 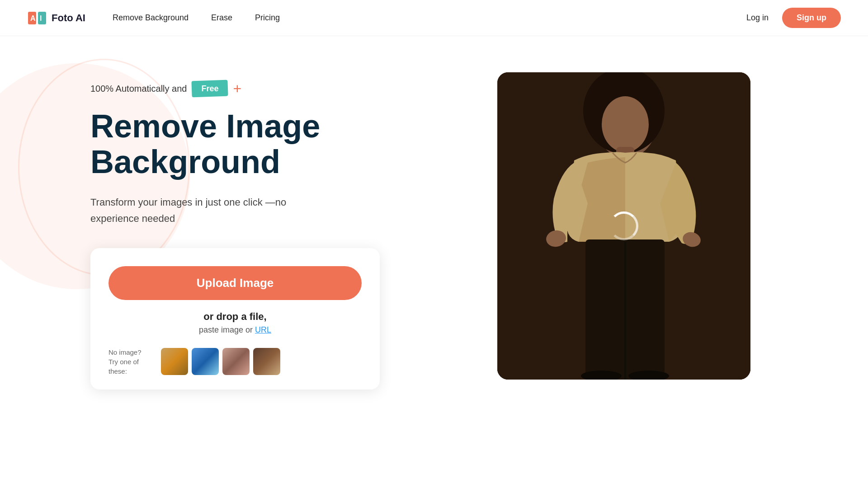 What do you see at coordinates (124, 366) in the screenshot?
I see `try-text: Try one of these:` at bounding box center [124, 366].